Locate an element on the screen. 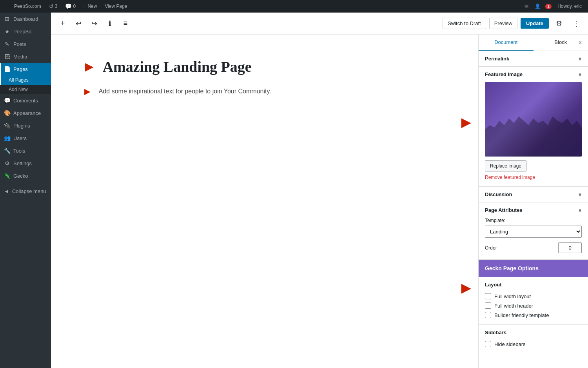 The height and width of the screenshot is (368, 588). permalink-title: Permalink is located at coordinates (497, 59).